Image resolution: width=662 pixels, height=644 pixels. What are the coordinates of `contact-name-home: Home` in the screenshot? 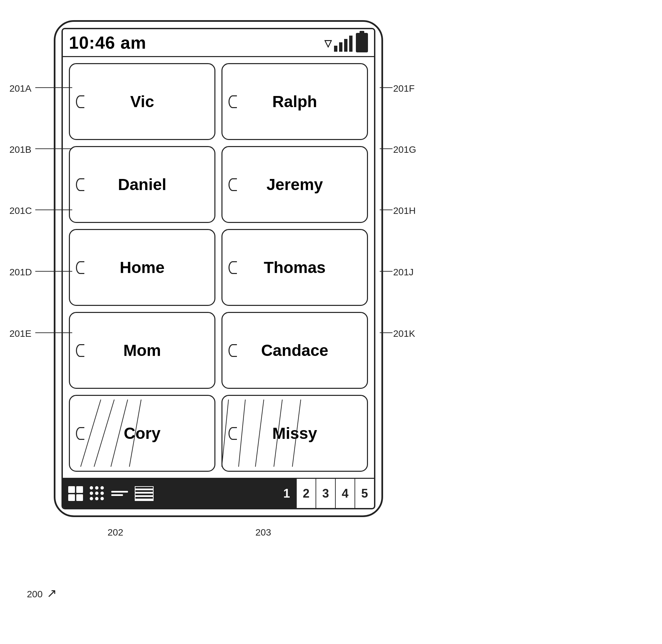 It's located at (142, 267).